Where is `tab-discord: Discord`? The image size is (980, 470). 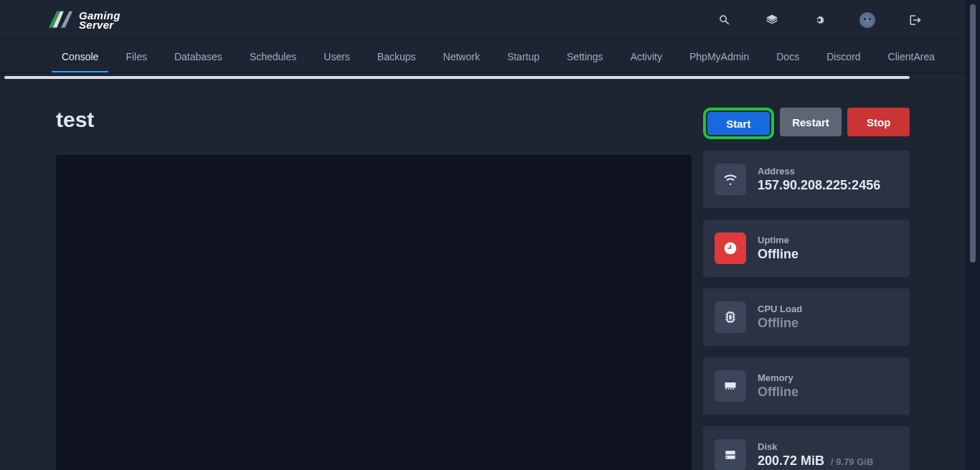 tab-discord: Discord is located at coordinates (844, 57).